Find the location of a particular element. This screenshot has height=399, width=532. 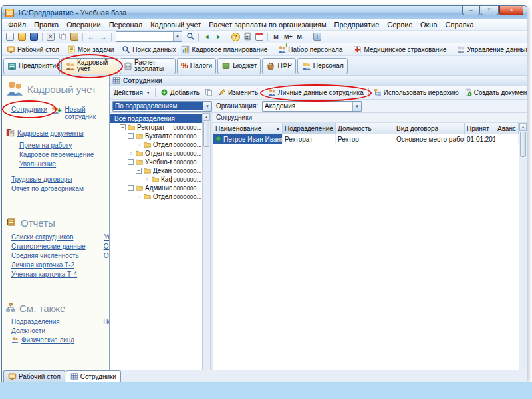

menu-item-Сервис: Сервис is located at coordinates (400, 25).